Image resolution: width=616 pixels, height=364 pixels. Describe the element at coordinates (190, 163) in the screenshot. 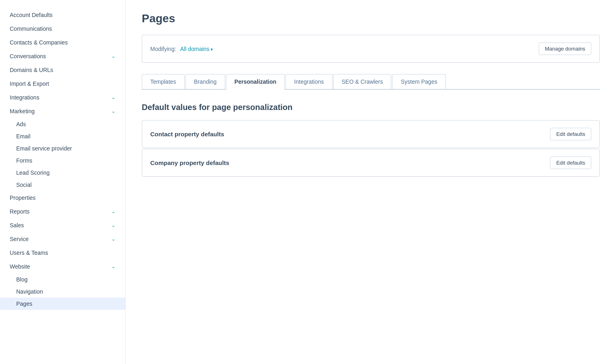

I see `company-property-defaults-label: Company property defaults` at that location.